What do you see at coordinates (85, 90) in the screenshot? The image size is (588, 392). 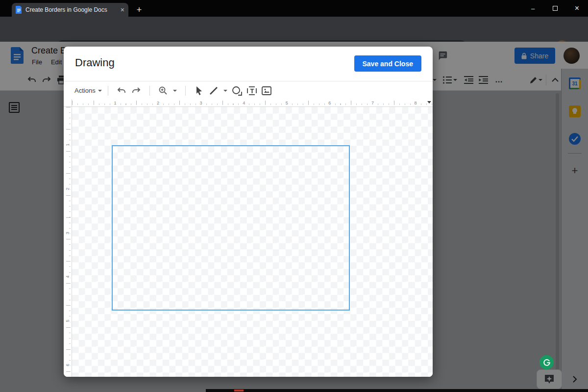 I see `actions-label: Actions` at bounding box center [85, 90].